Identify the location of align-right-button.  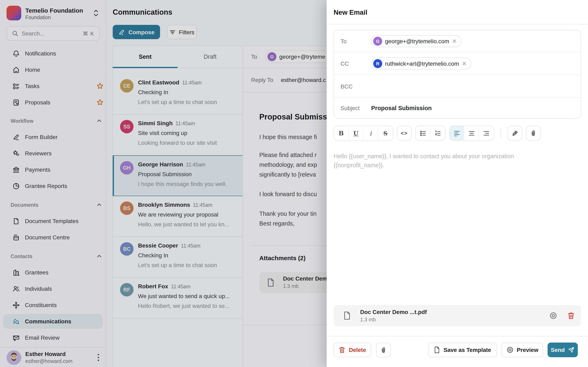
(486, 133).